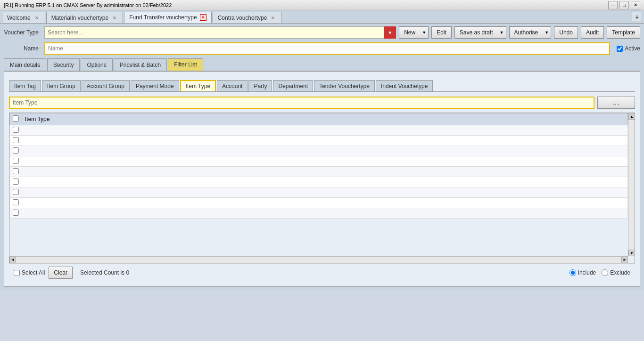 The image size is (644, 341). I want to click on select-all-checkbox, so click(17, 273).